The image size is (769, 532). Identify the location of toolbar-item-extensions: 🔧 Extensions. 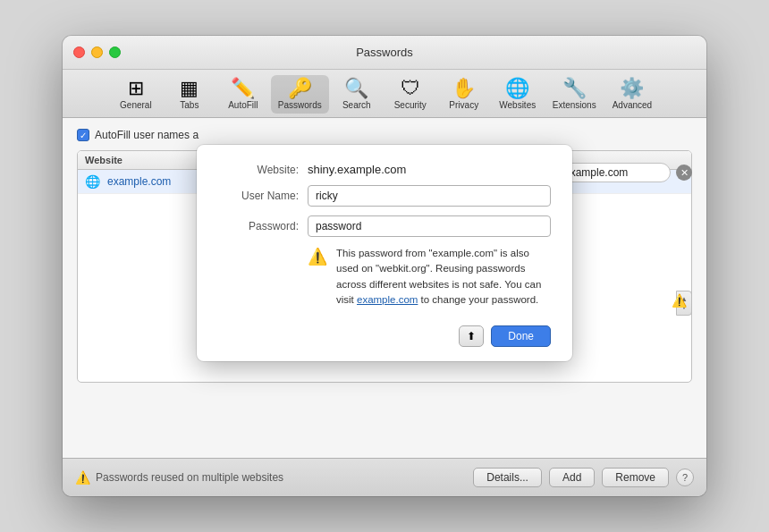
(574, 95).